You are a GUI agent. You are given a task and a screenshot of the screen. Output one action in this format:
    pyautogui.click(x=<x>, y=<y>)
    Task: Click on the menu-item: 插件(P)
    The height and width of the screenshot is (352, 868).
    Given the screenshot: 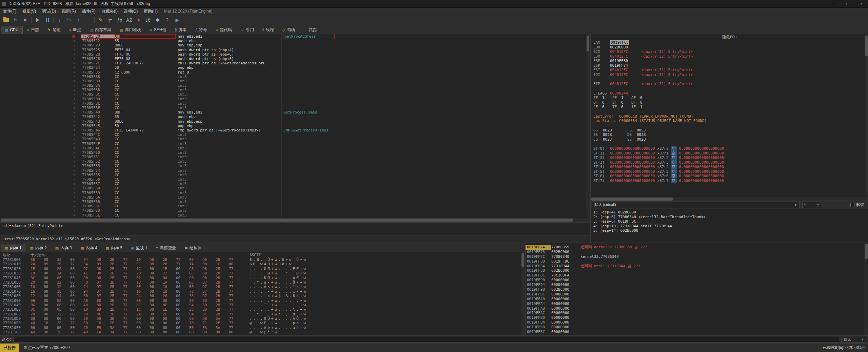 What is the action you would take?
    pyautogui.click(x=89, y=11)
    